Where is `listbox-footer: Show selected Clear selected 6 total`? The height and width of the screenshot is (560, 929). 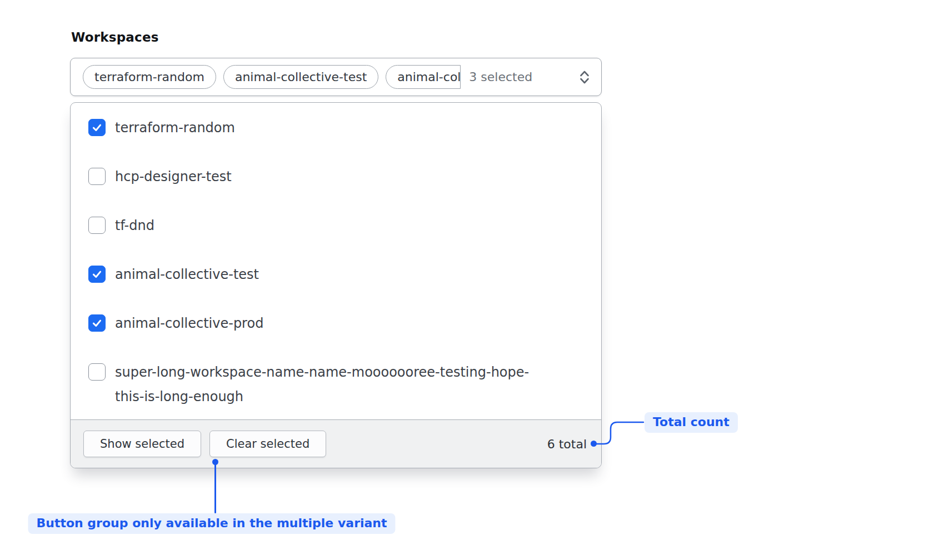
listbox-footer: Show selected Clear selected 6 total is located at coordinates (336, 443).